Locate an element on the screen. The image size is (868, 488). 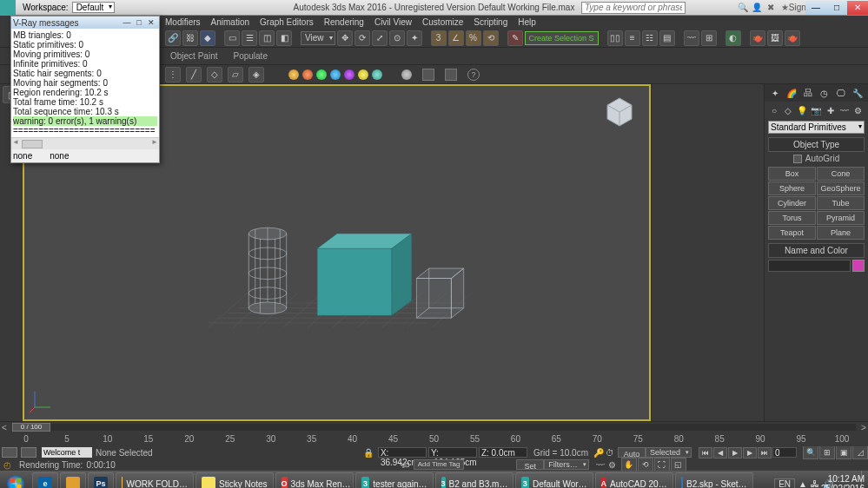
menu-civil-view: Civil View is located at coordinates (393, 23).